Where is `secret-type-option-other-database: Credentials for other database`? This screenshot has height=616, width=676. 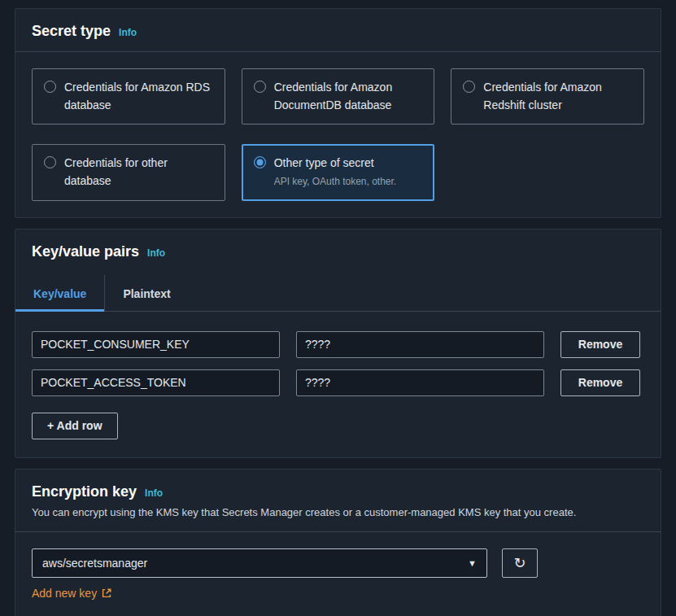 secret-type-option-other-database: Credentials for other database is located at coordinates (129, 173).